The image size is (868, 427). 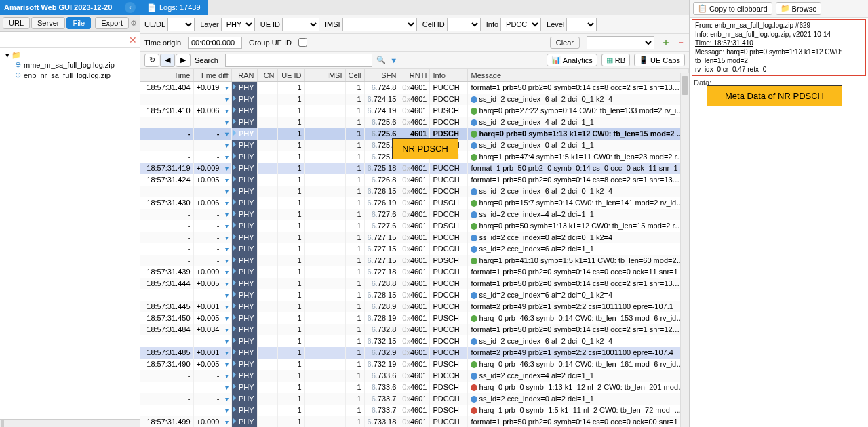 I want to click on left-filter-input, so click(x=66, y=39).